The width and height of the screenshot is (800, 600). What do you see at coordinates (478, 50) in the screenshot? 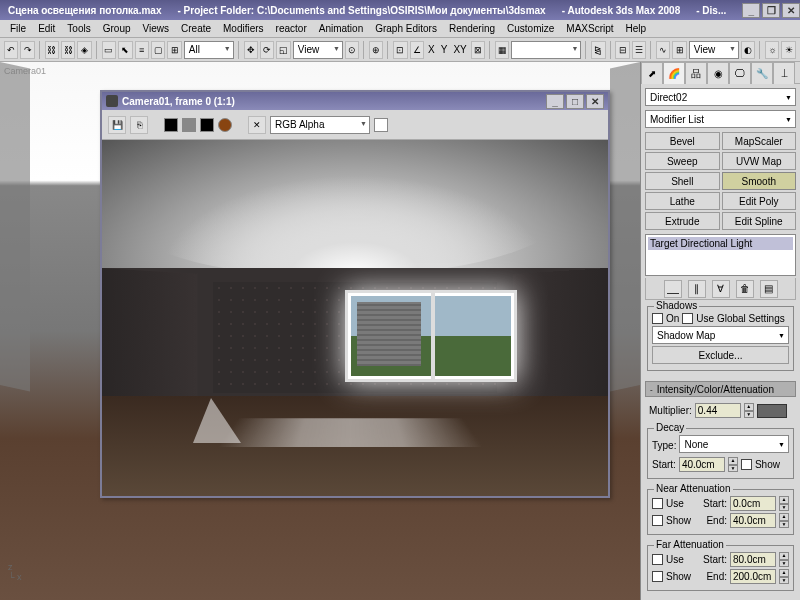
I see `percent-snap-button: ⊠` at bounding box center [478, 50].